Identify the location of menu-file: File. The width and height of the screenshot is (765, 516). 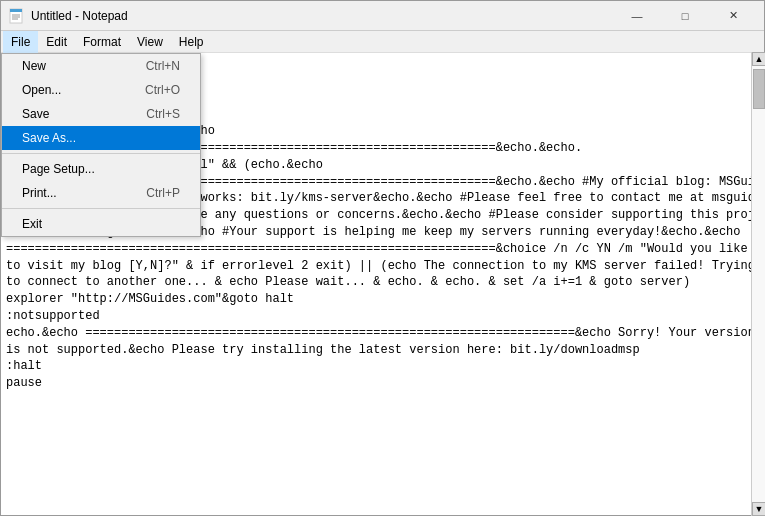
(20, 42).